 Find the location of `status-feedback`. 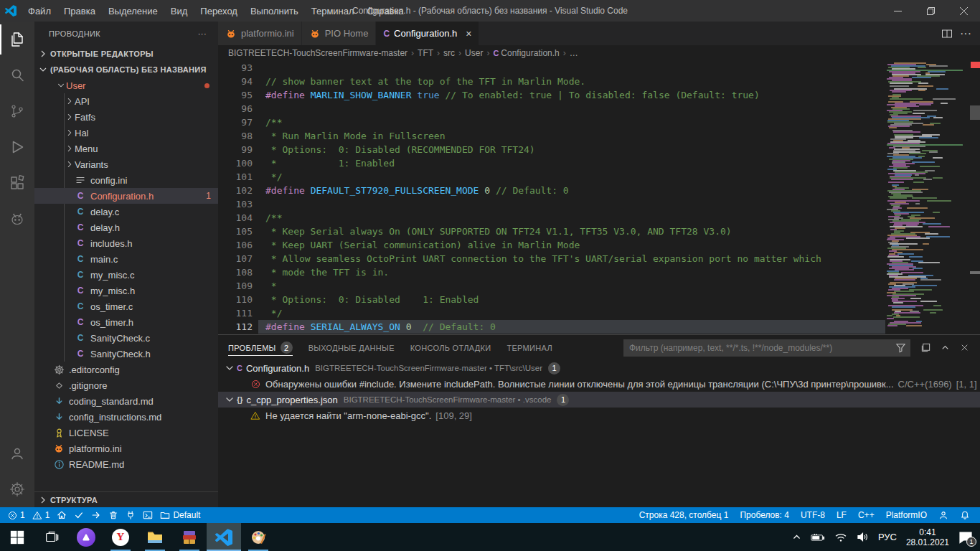

status-feedback is located at coordinates (943, 515).